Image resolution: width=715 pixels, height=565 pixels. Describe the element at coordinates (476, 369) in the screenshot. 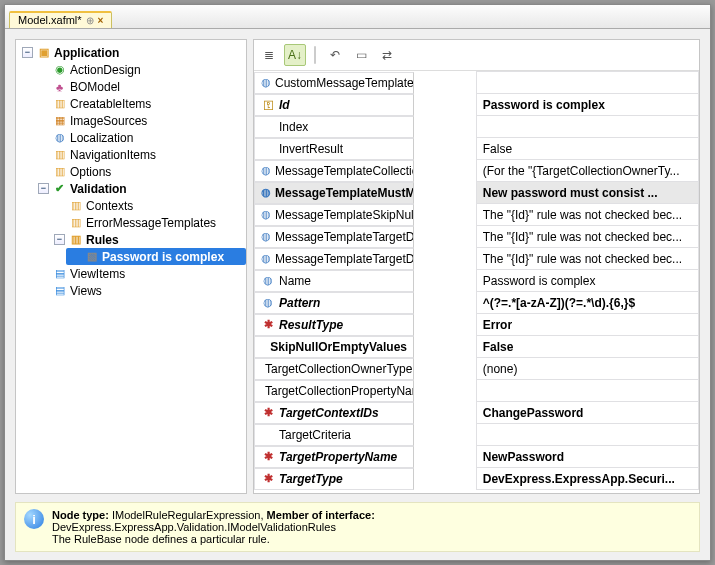

I see `property-row: TargetCollectionOwnerType(none)` at that location.